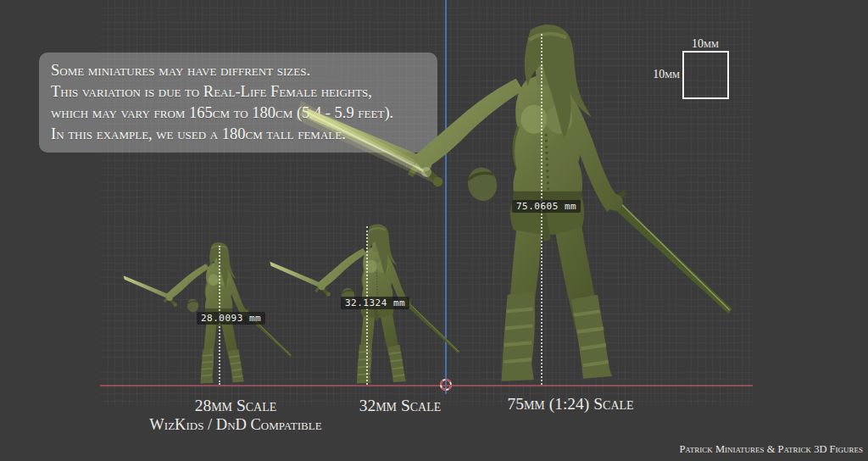 This screenshot has width=868, height=461. I want to click on measurement-badge-28mm: 28.0093 mm, so click(231, 319).